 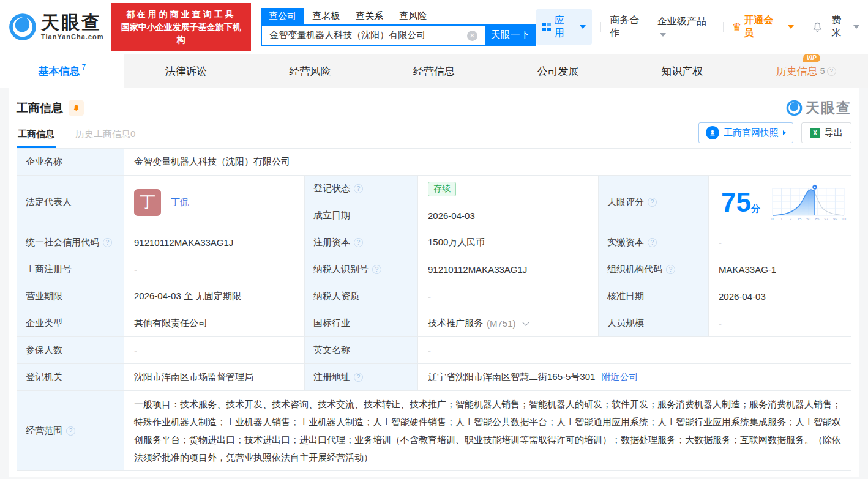 What do you see at coordinates (434, 71) in the screenshot?
I see `main-tabbar: 基本信息 7 法律诉讼 经营风险 经营信息 公司发展 知识产权 VIP 历史信息…` at bounding box center [434, 71].